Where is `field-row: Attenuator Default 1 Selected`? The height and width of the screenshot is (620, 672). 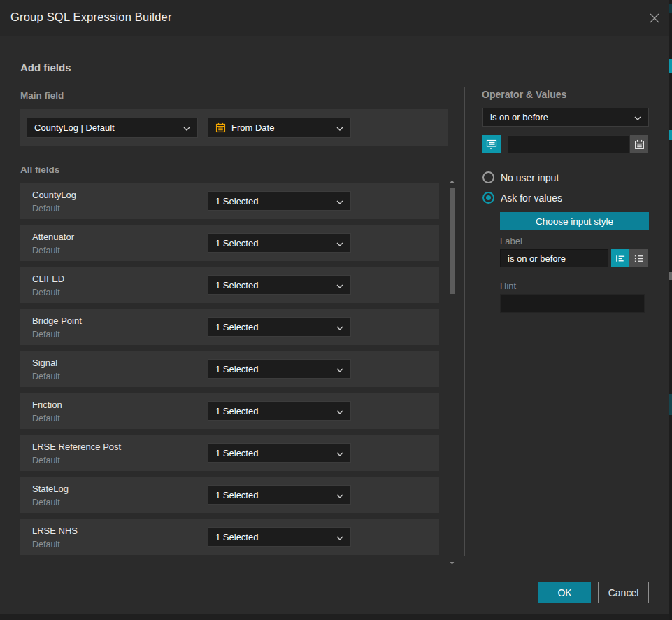
field-row: Attenuator Default 1 Selected is located at coordinates (229, 243).